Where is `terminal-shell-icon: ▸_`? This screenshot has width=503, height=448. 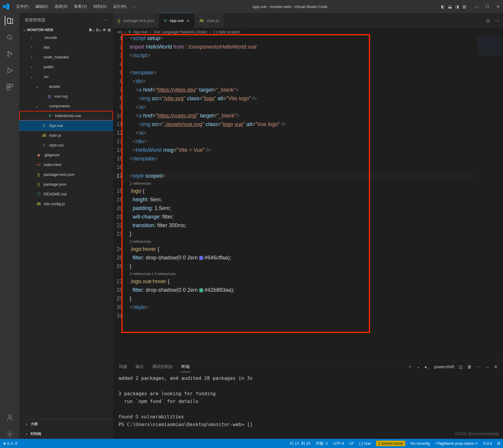
terminal-shell-icon: ▸_ is located at coordinates (427, 367).